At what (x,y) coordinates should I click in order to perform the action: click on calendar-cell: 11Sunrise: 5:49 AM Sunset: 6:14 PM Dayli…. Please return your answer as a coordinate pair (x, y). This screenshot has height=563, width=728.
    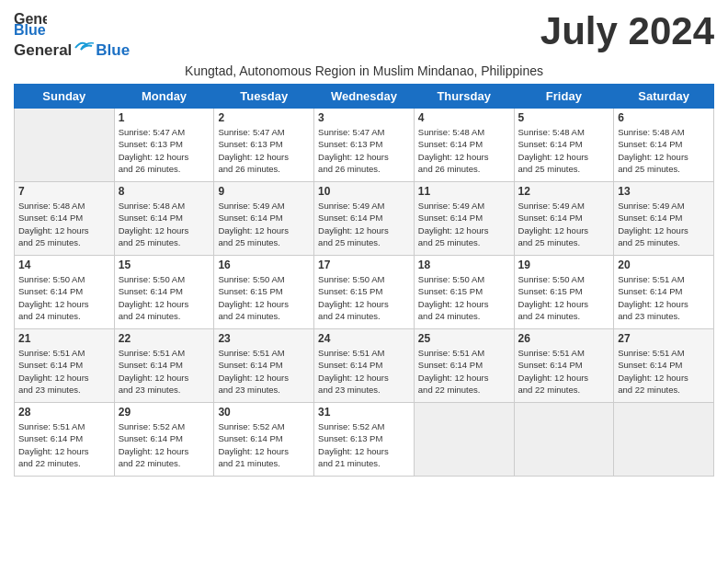
    Looking at the image, I should click on (463, 219).